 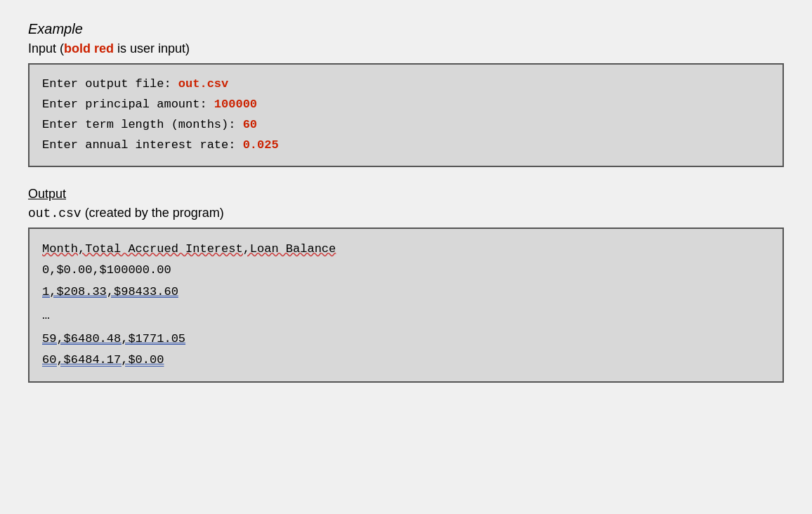 I want to click on line4-value: 0.025, so click(x=261, y=145).